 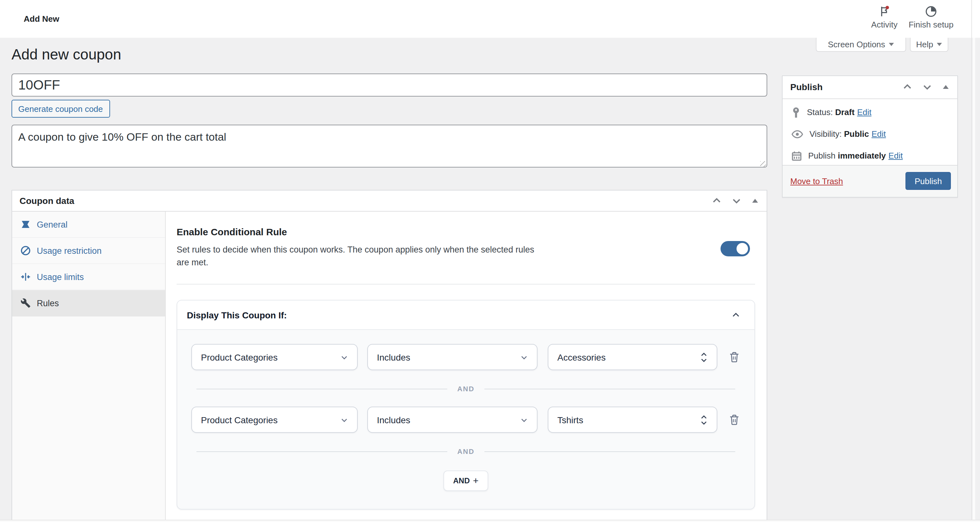 I want to click on generate-coupon-code-button: Generate coupon code, so click(x=60, y=109).